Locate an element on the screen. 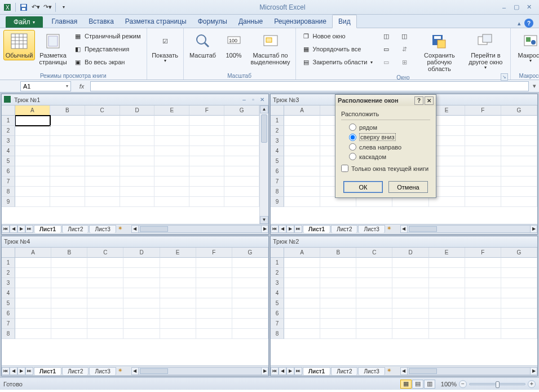 Image resolution: width=539 pixels, height=392 pixels. sync-scroll-button: ⇵ is located at coordinates (404, 49).